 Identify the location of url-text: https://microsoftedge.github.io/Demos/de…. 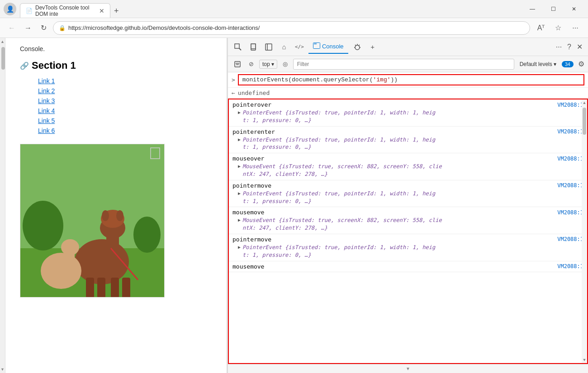
(296, 28).